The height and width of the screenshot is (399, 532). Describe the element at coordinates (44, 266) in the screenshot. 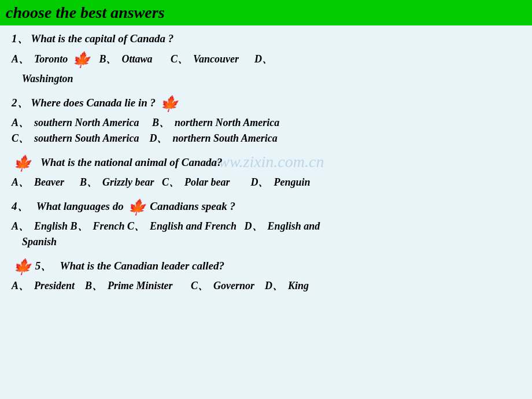

I see `q5-number: 5、` at that location.